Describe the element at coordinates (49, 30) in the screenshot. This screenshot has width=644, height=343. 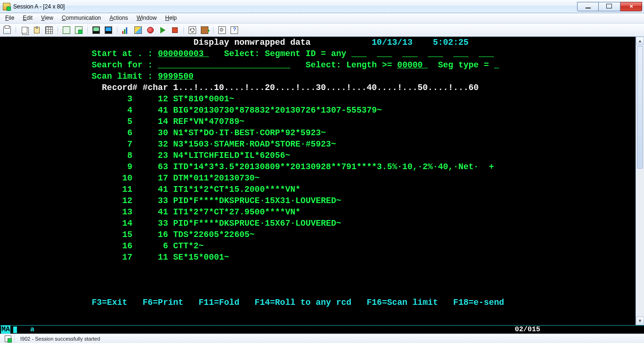
I see `toolbar-grid-button` at that location.